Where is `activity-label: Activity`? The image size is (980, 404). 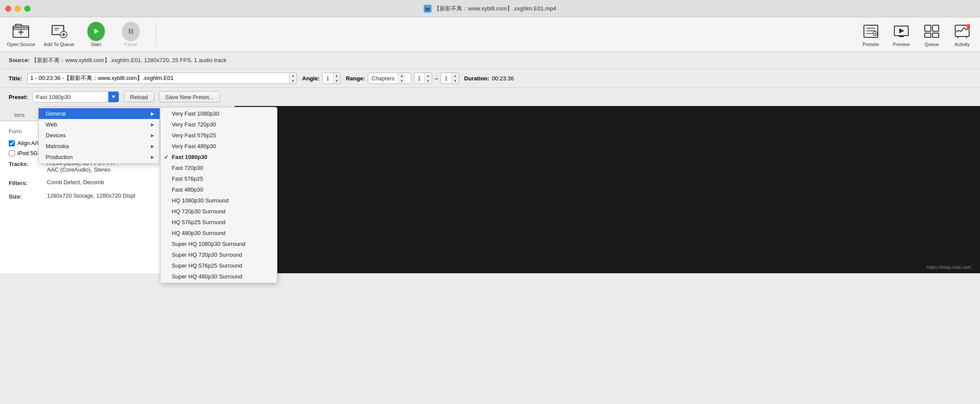
activity-label: Activity is located at coordinates (963, 44).